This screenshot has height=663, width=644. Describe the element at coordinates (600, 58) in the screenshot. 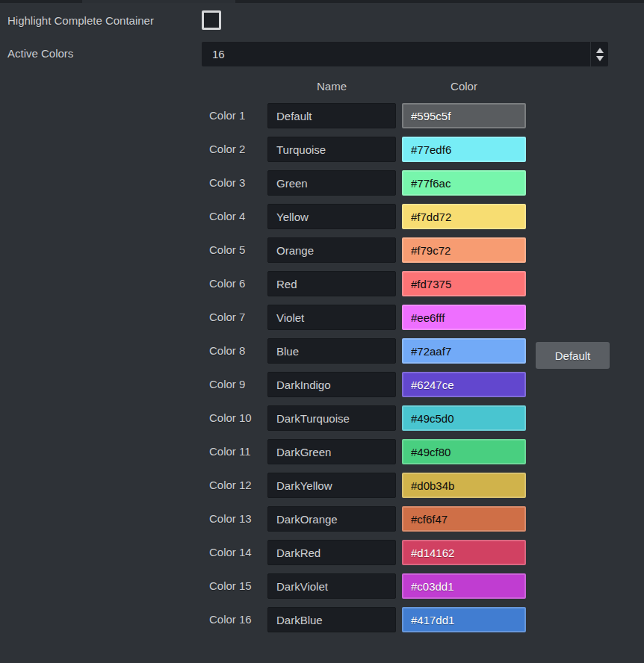

I see `spinner-down-icon` at that location.